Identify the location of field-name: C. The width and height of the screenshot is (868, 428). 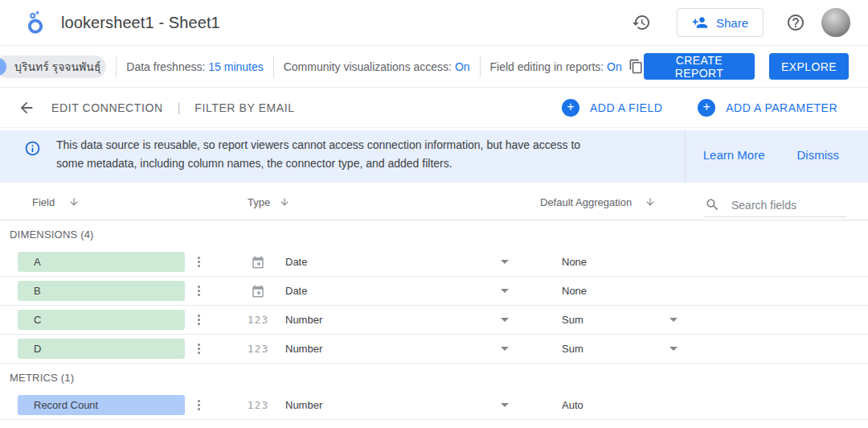
(37, 320).